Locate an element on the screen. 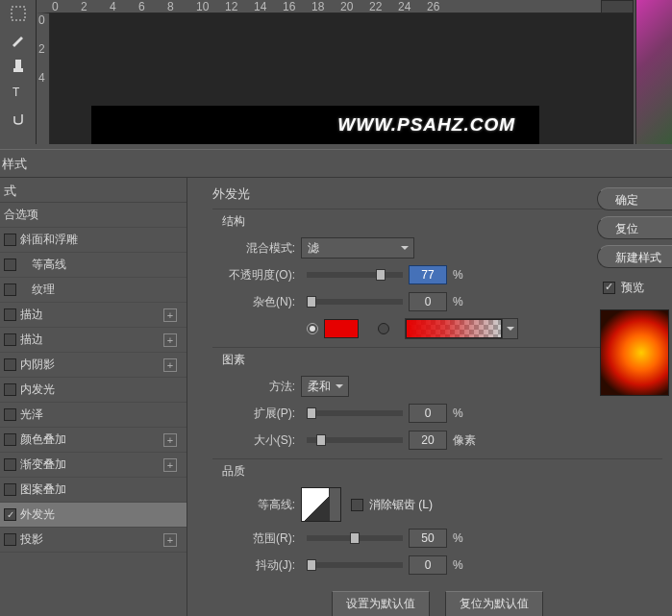 The width and height of the screenshot is (672, 616). style-label: 投影 is located at coordinates (92, 540).